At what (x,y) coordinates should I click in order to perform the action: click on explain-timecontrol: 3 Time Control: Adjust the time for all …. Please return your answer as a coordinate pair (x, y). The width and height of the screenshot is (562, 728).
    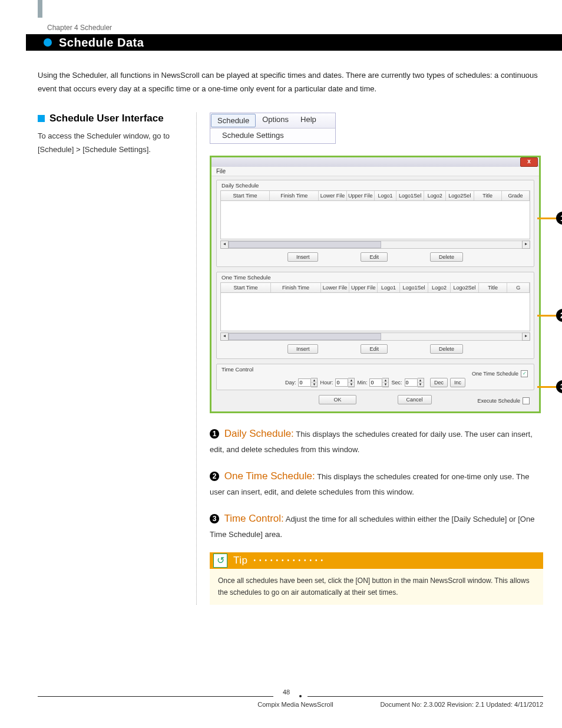
    Looking at the image, I should click on (376, 526).